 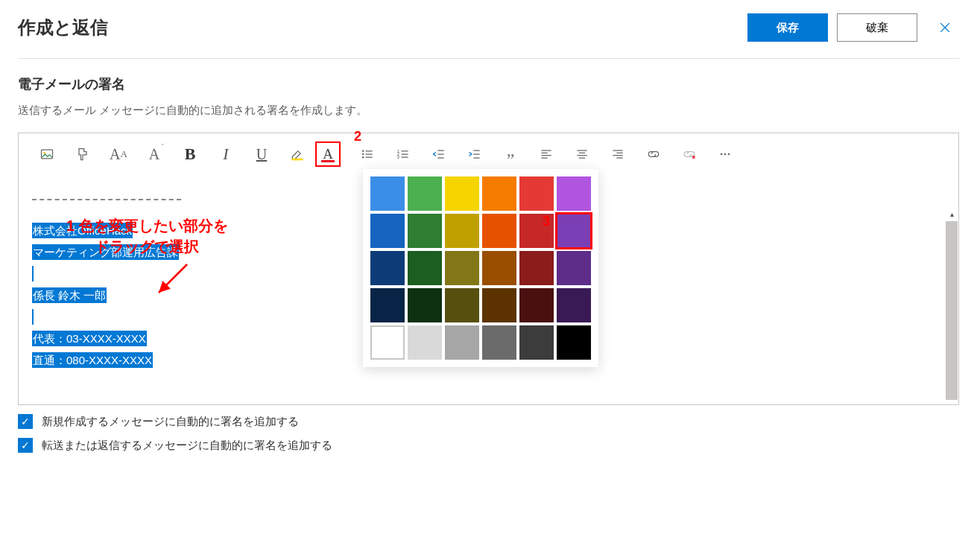 I want to click on scrollbar-thumb, so click(x=952, y=311).